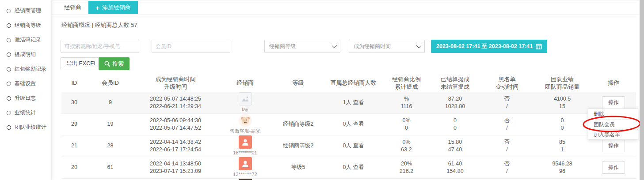  I want to click on cell-settled: 87.201028.80, so click(455, 102).